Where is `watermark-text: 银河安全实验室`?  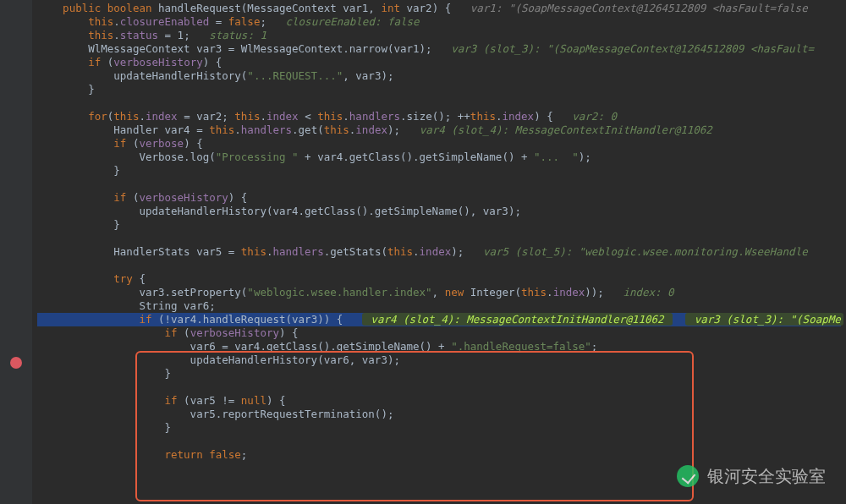
watermark-text: 银河安全实验室 is located at coordinates (766, 476).